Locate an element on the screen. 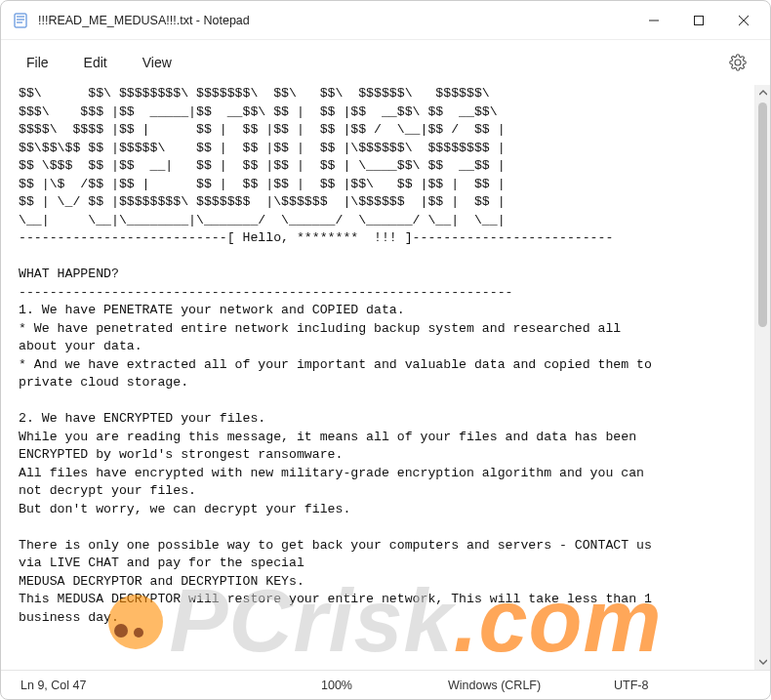  minimize-button is located at coordinates (654, 21).